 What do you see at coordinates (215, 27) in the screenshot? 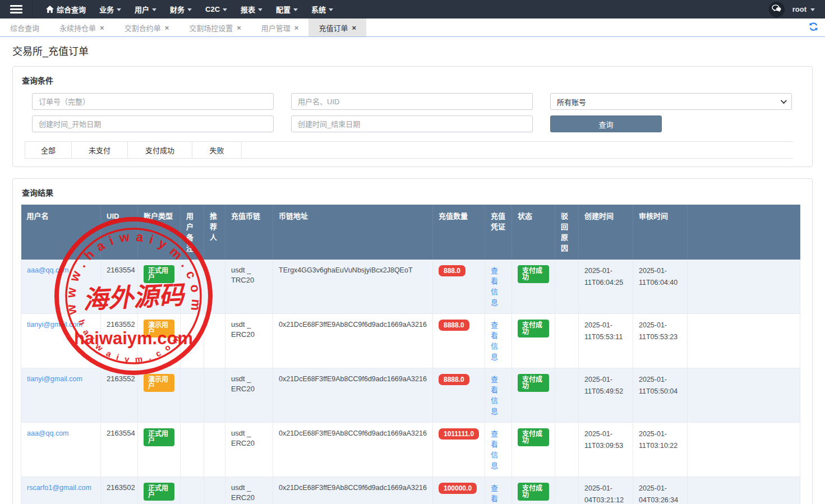
I see `tab-交割场控设置: 交割场控设置×` at bounding box center [215, 27].